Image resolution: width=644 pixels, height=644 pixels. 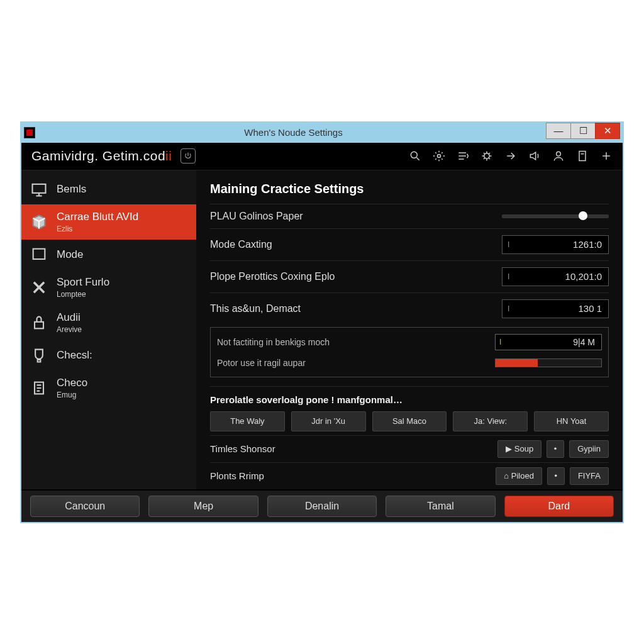 What do you see at coordinates (69, 317) in the screenshot?
I see `sidebar-item-label: Audii` at bounding box center [69, 317].